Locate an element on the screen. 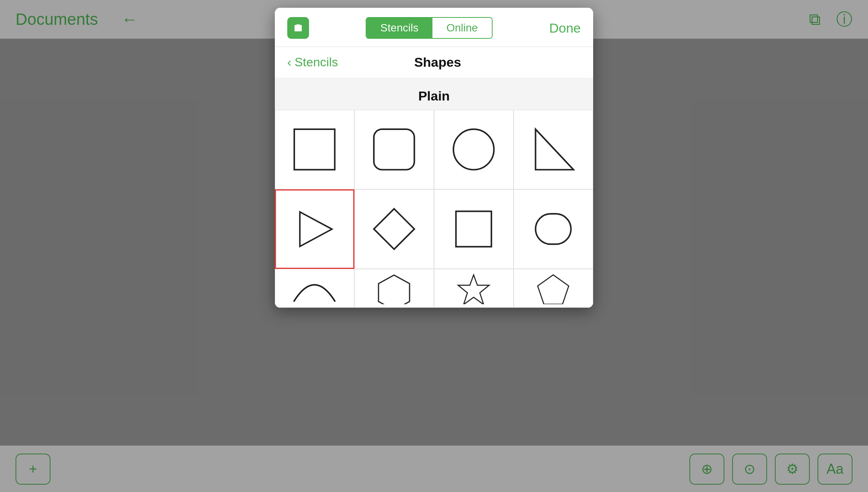 The height and width of the screenshot is (492, 868). modal-header: Stencils Online Done is located at coordinates (434, 27).